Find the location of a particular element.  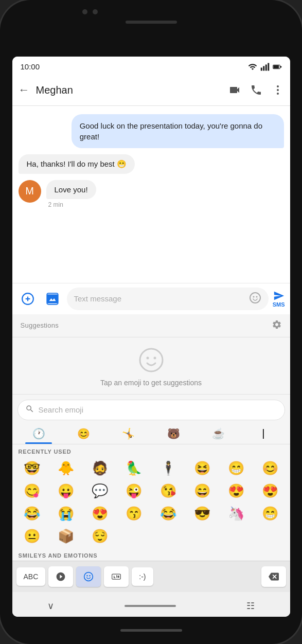

emoji-cell: 😌 is located at coordinates (100, 536).